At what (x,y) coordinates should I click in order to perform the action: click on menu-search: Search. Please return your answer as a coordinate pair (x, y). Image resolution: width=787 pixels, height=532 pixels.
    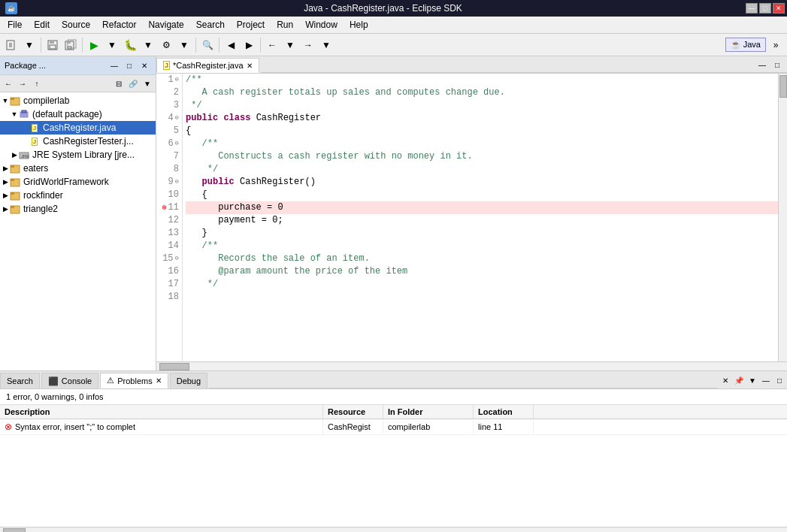
    Looking at the image, I should click on (210, 25).